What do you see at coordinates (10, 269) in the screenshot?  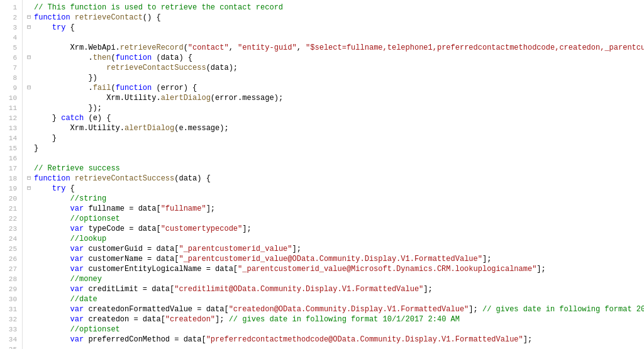 I see `line-number: 27` at bounding box center [10, 269].